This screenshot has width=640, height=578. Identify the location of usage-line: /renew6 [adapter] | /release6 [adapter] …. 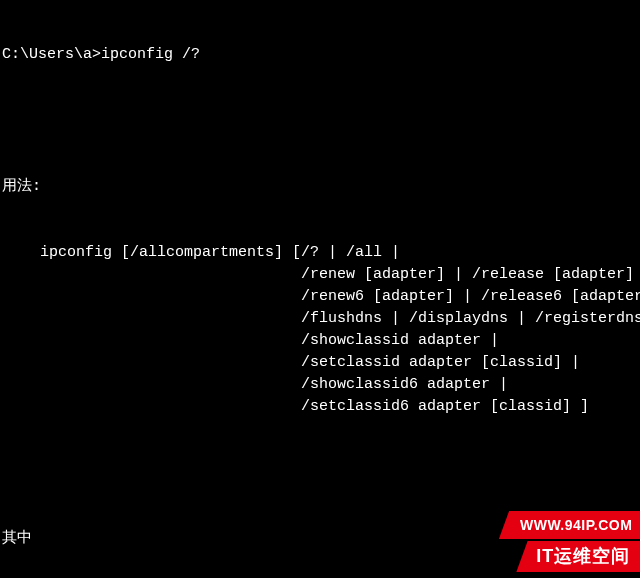
(320, 297).